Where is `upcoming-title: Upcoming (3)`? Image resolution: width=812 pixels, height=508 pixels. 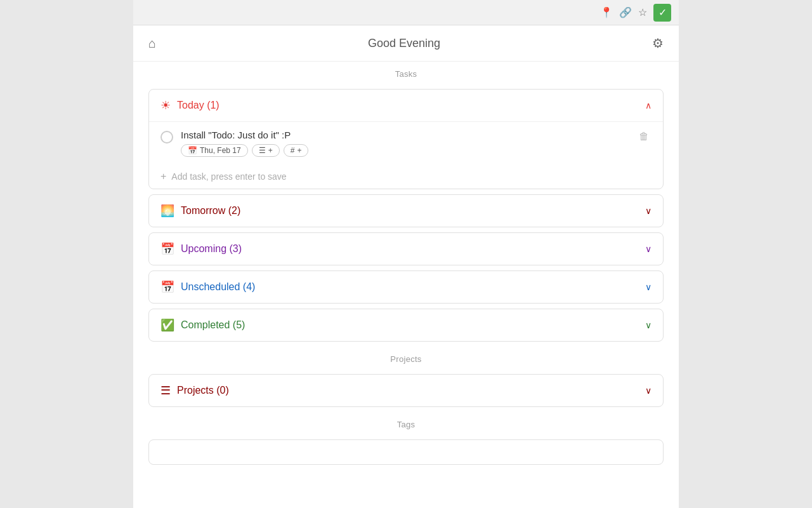
upcoming-title: Upcoming (3) is located at coordinates (211, 249).